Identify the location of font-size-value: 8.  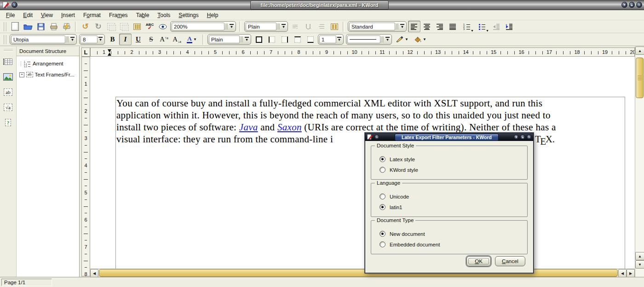
(89, 40).